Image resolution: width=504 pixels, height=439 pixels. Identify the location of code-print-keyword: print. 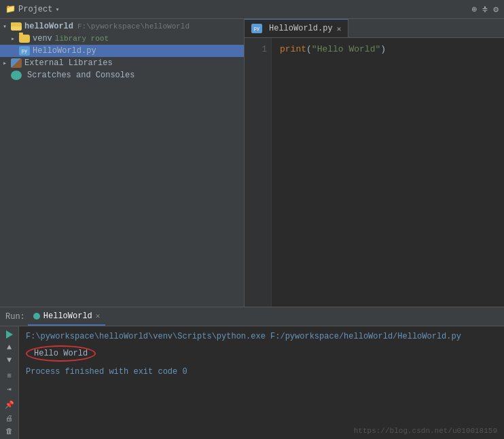
(293, 50).